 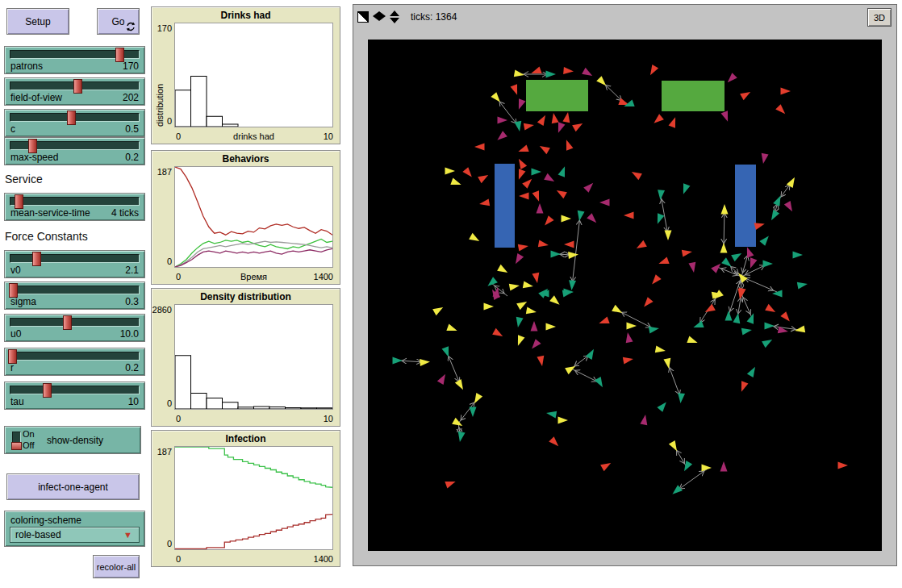 I want to click on x-axis-label: Время, so click(x=253, y=277).